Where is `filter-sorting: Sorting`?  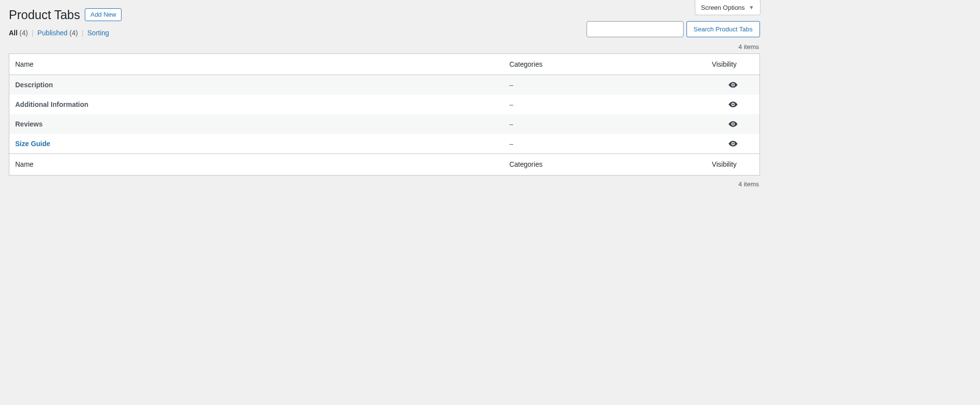 filter-sorting: Sorting is located at coordinates (98, 33).